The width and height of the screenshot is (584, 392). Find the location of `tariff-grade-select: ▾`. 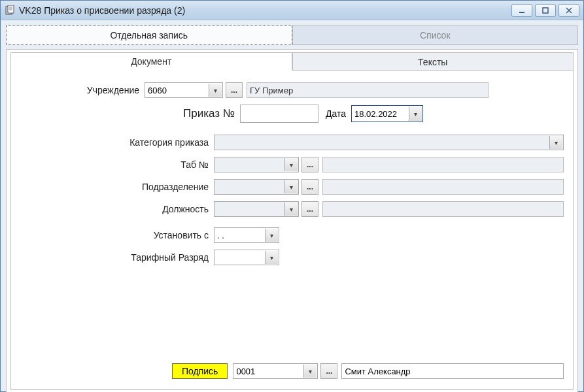

tariff-grade-select: ▾ is located at coordinates (247, 257).